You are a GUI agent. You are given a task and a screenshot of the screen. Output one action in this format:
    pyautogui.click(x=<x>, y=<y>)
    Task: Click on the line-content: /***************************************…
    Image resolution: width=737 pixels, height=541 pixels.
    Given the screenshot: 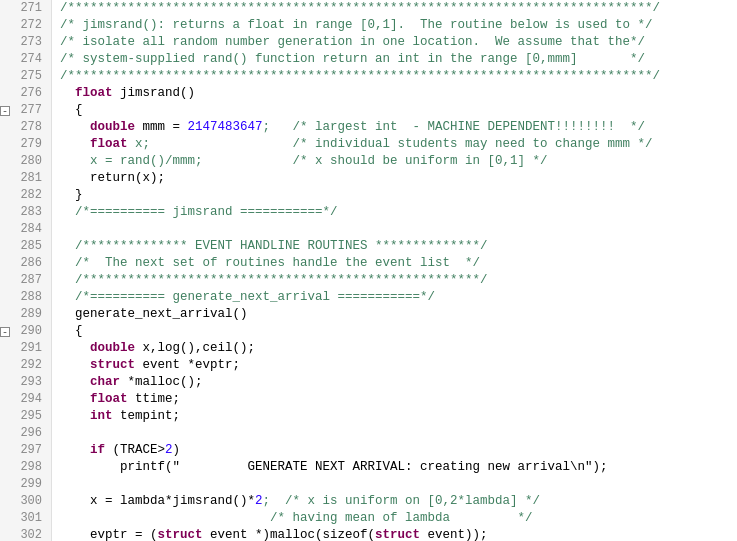 What is the action you would take?
    pyautogui.click(x=394, y=8)
    